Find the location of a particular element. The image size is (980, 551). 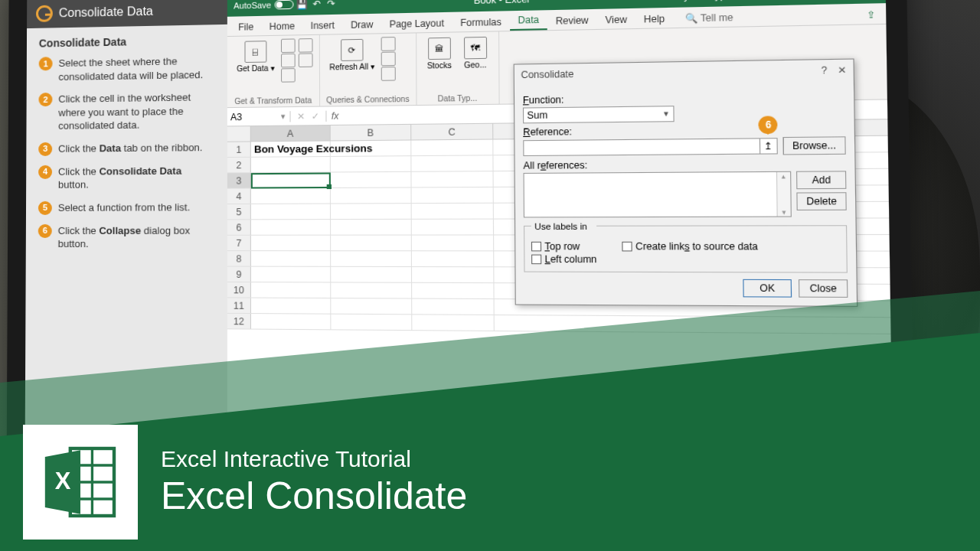

cancel-formula-icon: ✕ is located at coordinates (301, 116).